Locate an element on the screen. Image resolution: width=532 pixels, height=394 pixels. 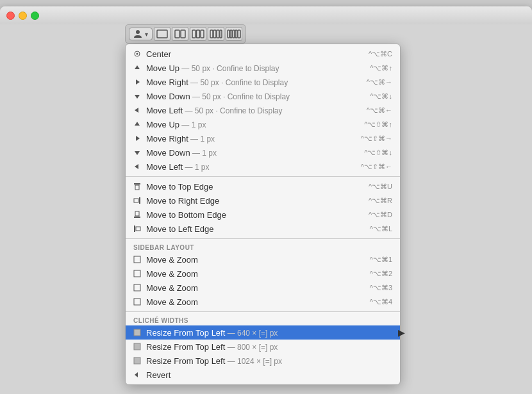
menu-item-move-zoom-3: Move & Zoom^⌥⌘3 is located at coordinates (263, 288).